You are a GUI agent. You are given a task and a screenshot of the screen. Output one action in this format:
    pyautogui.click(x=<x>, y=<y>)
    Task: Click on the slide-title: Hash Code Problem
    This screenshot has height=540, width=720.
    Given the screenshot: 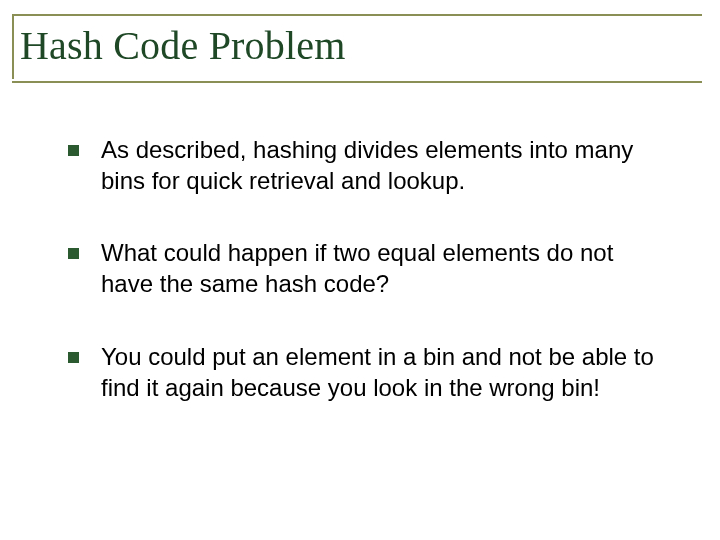 What is the action you would take?
    pyautogui.click(x=361, y=46)
    